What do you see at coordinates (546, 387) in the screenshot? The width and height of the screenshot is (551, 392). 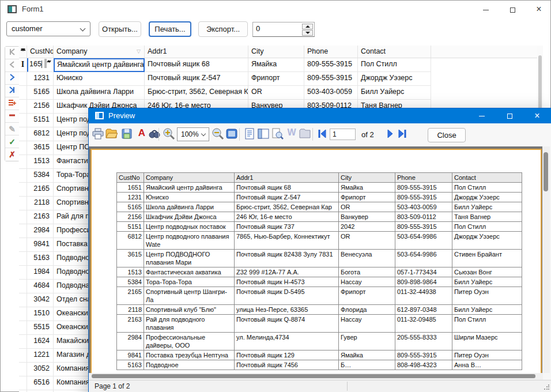 I see `resize-grip` at bounding box center [546, 387].